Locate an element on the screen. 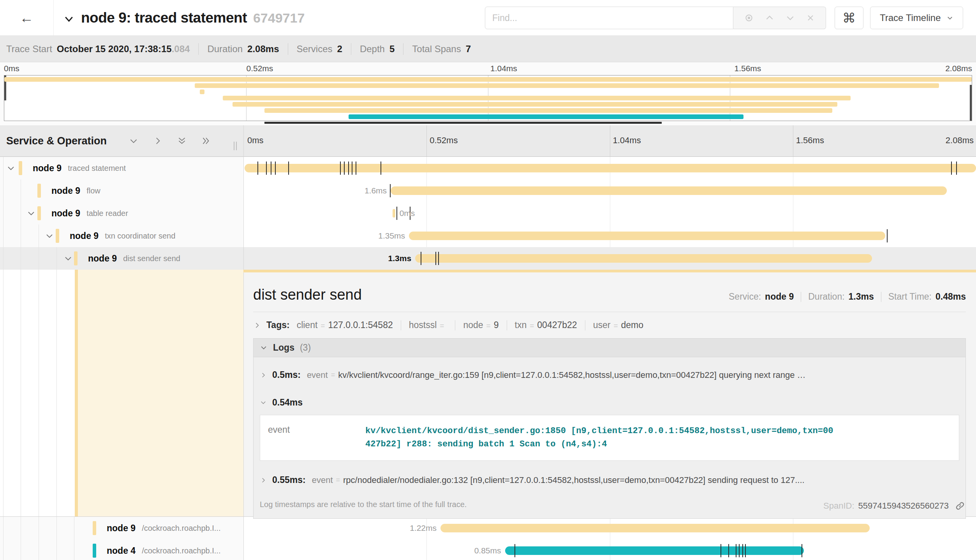 This screenshot has height=560, width=976. top-bar: ← node 9: traced statement 6749717 ⌘ is located at coordinates (488, 18).